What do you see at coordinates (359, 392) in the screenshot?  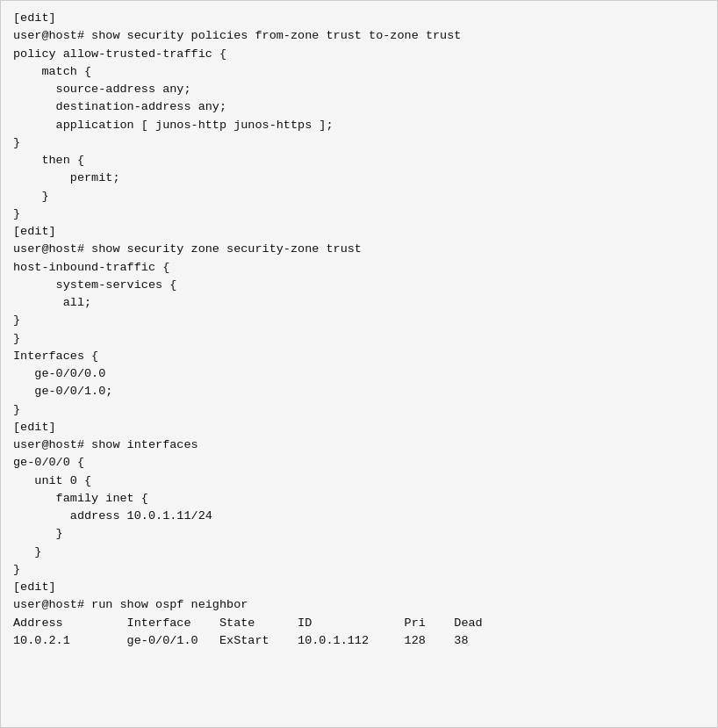 I see `terminal-line: ge-0/0/1.0;` at bounding box center [359, 392].